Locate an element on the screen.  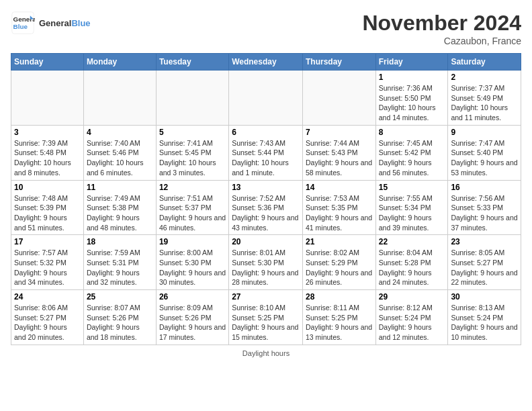
day-info: Sunrise: 7:47 AM Sunset: 5:40 PM Dayligh… is located at coordinates (484, 158).